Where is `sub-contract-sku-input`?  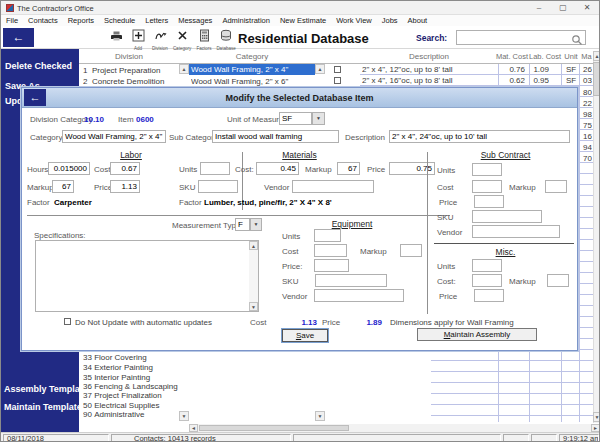 sub-contract-sku-input is located at coordinates (507, 216).